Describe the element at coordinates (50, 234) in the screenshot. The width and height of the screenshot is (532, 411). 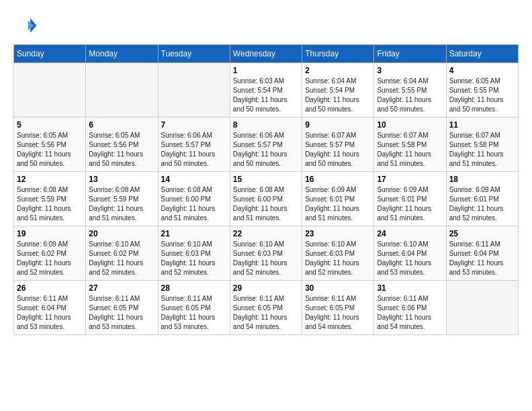
I see `day-number: 19` at that location.